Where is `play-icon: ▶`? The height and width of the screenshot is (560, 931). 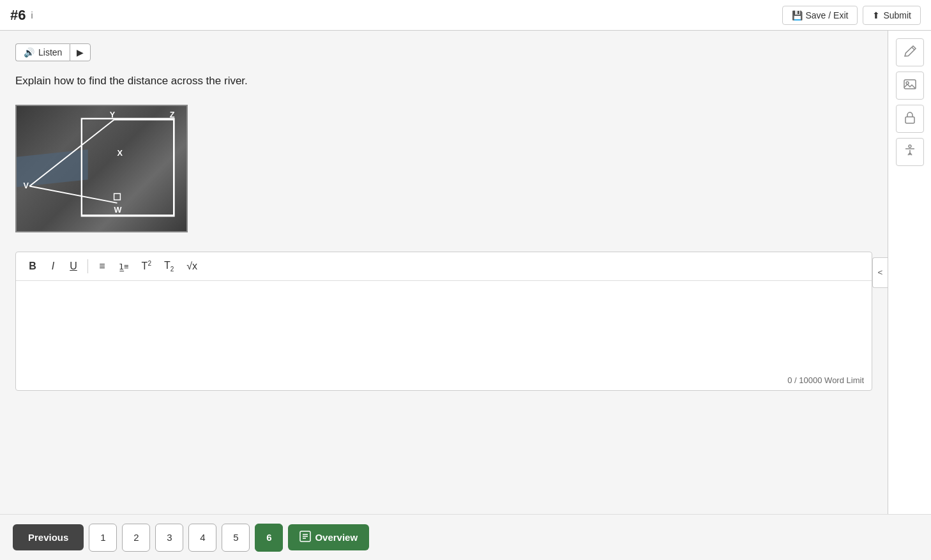
play-icon: ▶ is located at coordinates (80, 52).